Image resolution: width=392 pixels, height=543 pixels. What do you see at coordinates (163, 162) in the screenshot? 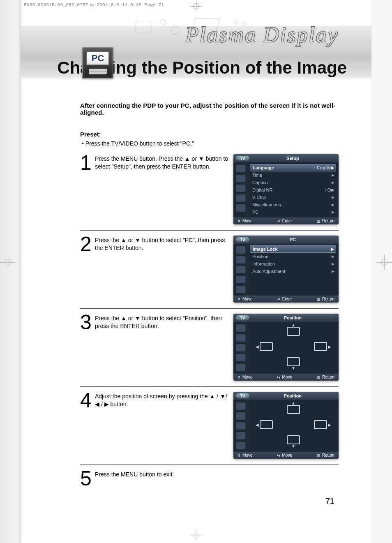
I see `step-text: Press the MENU button. Press the ▲ or ▼ …` at bounding box center [163, 162].